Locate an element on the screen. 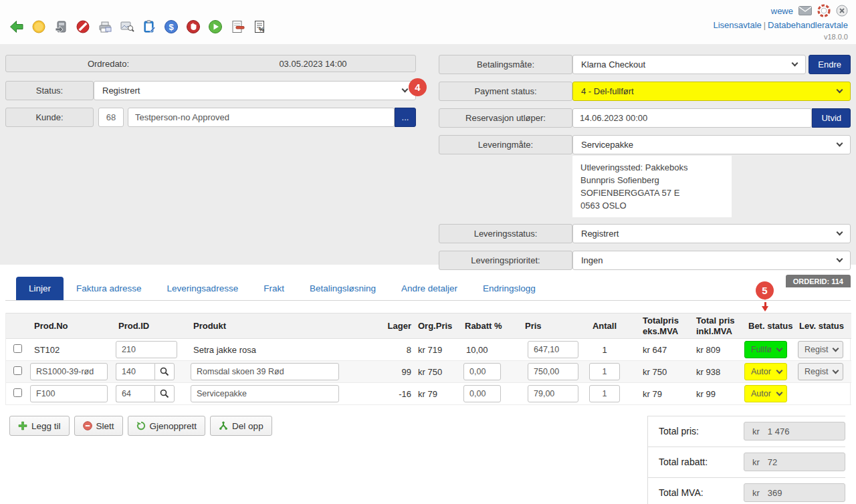 This screenshot has width=856, height=504. cell-orgpris: kr 79 is located at coordinates (439, 394).